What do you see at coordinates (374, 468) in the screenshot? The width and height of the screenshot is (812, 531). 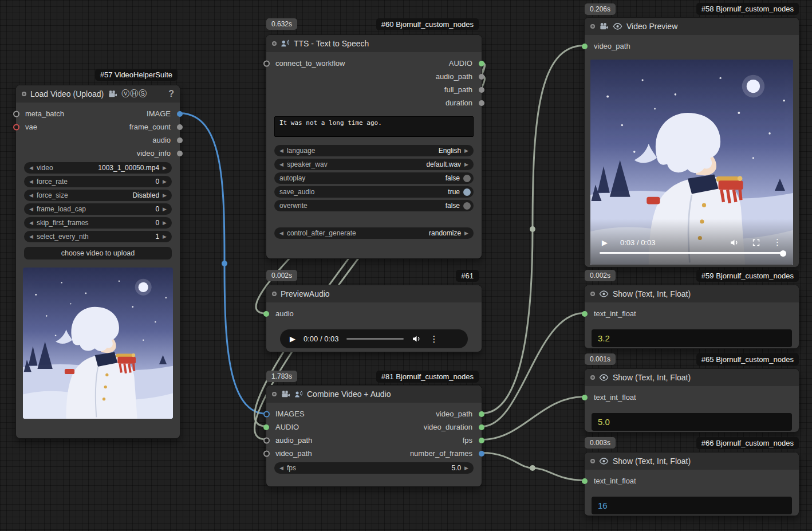 I see `widget-fps: ◀ fps 5.0 ▶` at bounding box center [374, 468].